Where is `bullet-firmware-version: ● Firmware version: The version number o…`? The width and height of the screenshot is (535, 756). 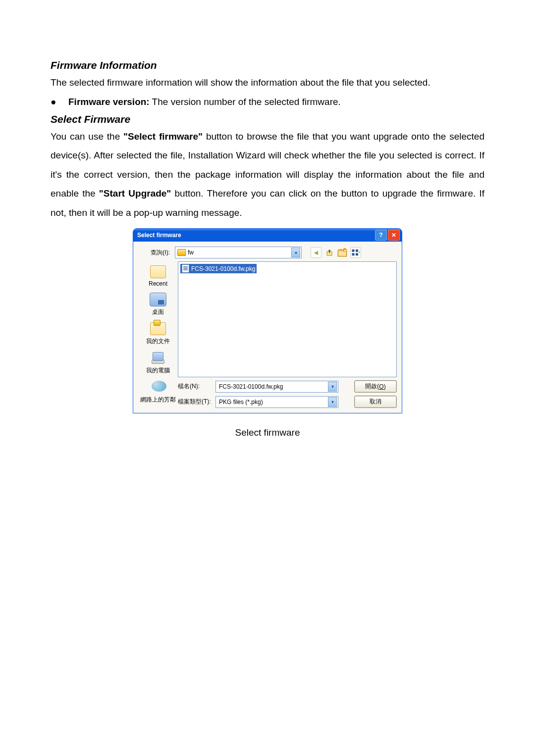
bullet-firmware-version: ● Firmware version: The version number o… is located at coordinates (268, 102).